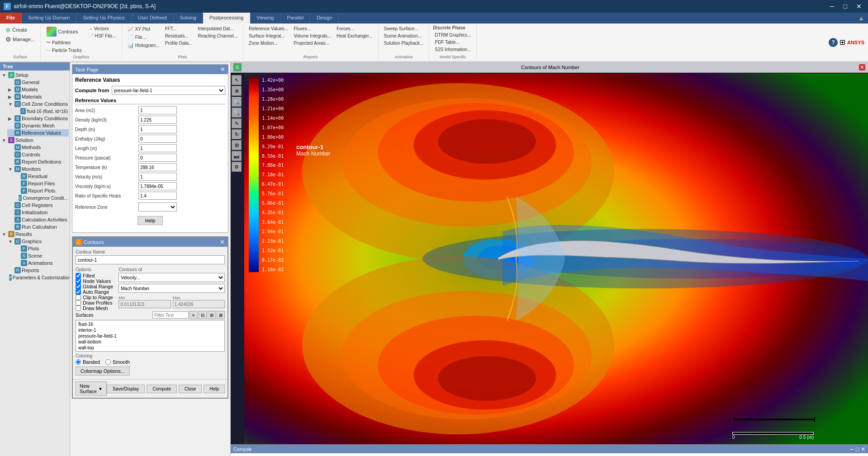 The image size is (868, 456). Describe the element at coordinates (858, 449) in the screenshot. I see `console-maximize: □` at that location.